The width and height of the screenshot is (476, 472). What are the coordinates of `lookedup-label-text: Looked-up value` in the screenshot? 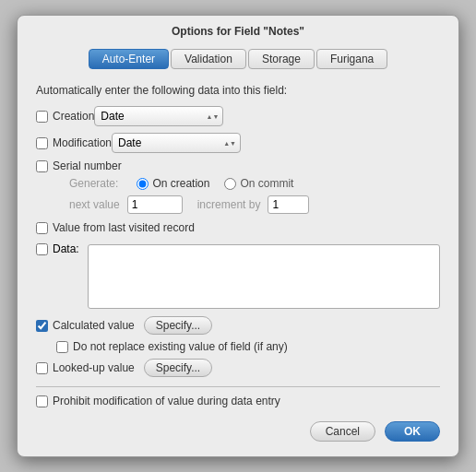 It's located at (94, 368).